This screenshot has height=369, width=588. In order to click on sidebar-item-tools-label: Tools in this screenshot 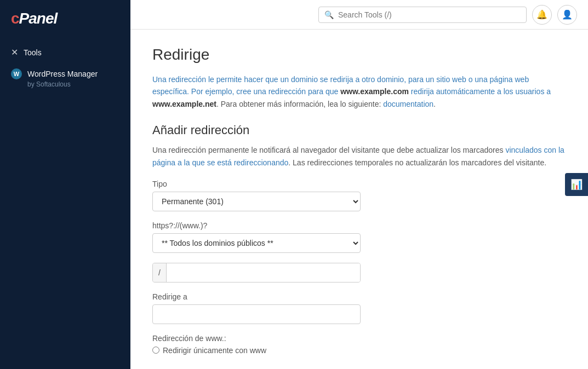, I will do `click(33, 53)`.